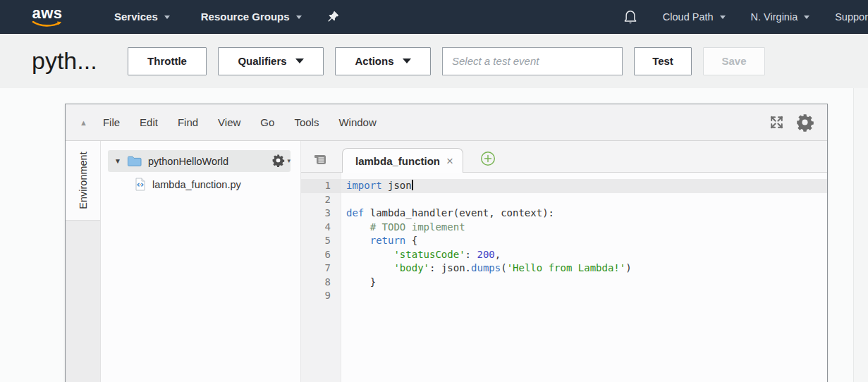 This screenshot has width=868, height=382. What do you see at coordinates (306, 123) in the screenshot?
I see `menu-item-tools: Tools` at bounding box center [306, 123].